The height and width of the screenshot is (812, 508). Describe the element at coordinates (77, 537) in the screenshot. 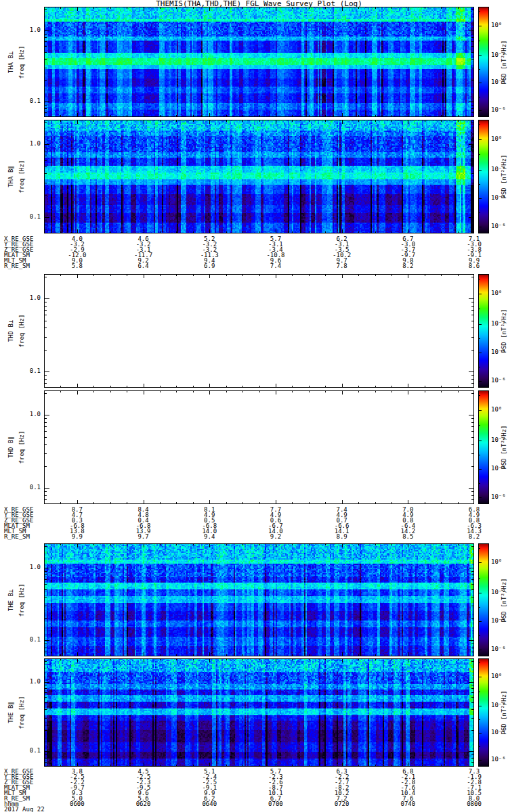

I see `thd-r-re-sm-value: 9.9` at that location.